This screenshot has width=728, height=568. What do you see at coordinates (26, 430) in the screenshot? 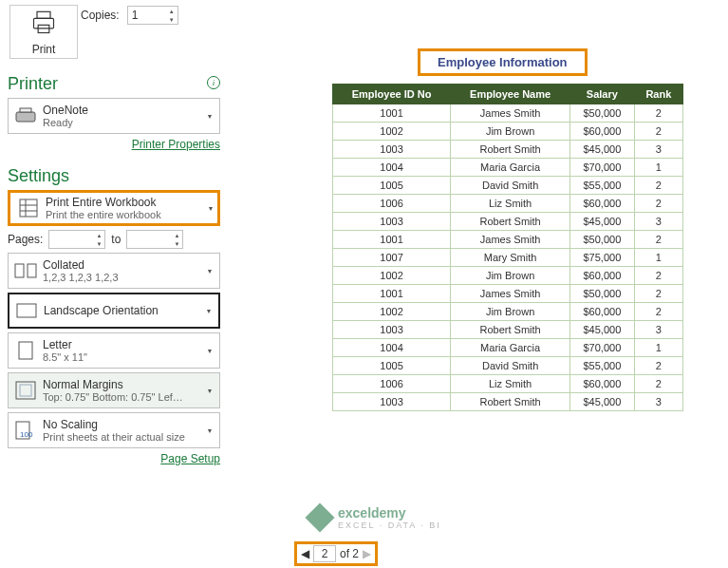
I see `scaling-icon: 100` at bounding box center [26, 430].